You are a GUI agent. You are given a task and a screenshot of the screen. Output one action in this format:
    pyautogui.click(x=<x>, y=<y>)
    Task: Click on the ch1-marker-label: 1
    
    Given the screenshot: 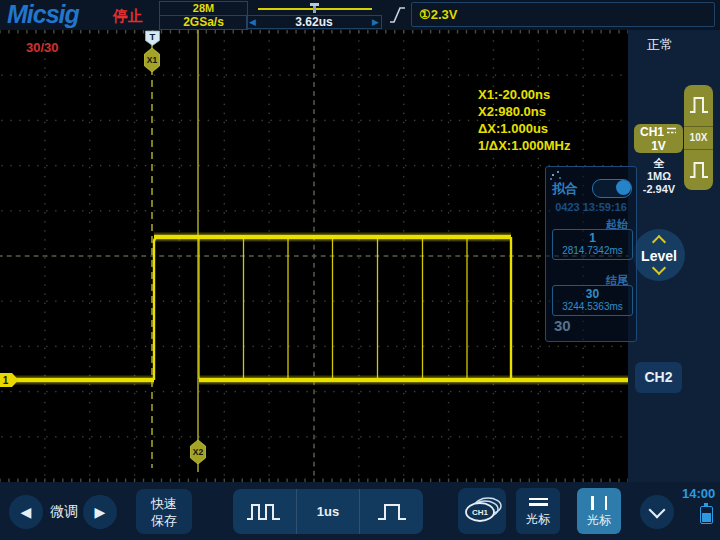 What is the action you would take?
    pyautogui.click(x=6, y=380)
    